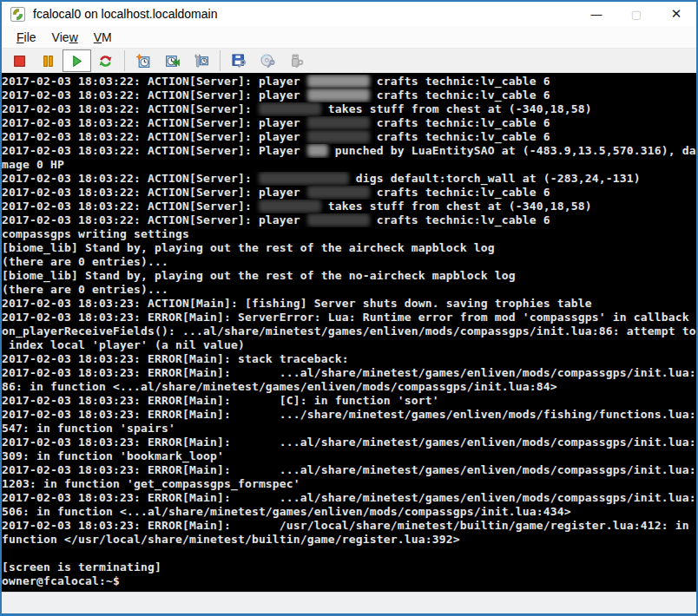 This screenshot has height=616, width=698. I want to click on floppy-settings-button, so click(240, 61).